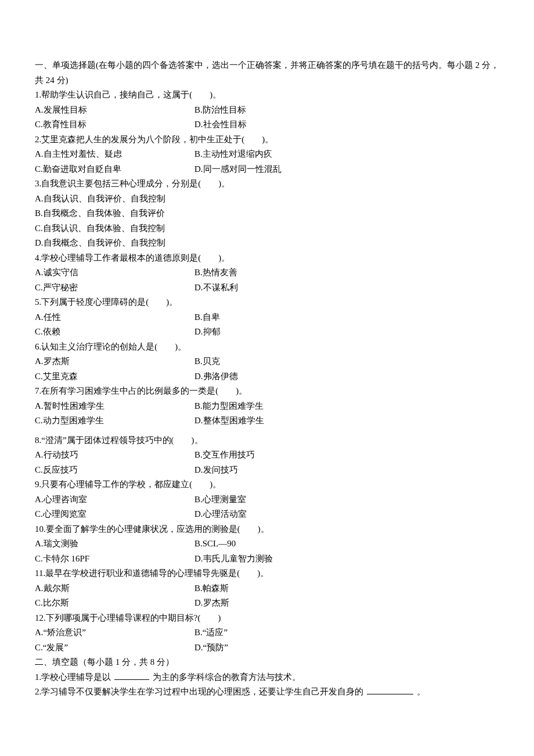 The image size is (534, 756). What do you see at coordinates (267, 500) in the screenshot?
I see `q9-row-ab: A.心理咨询室 B.心理测量室` at bounding box center [267, 500].